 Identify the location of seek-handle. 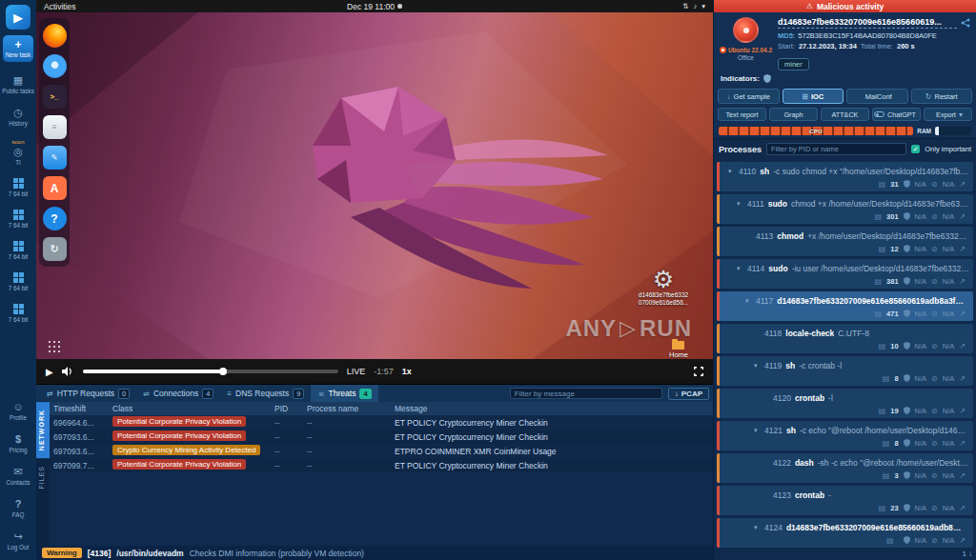
(223, 371).